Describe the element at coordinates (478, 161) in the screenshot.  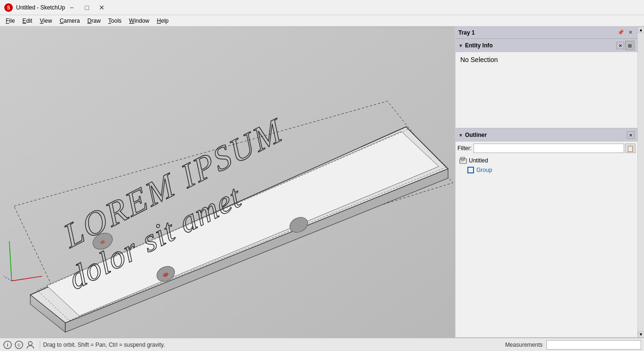
I see `outliner-model-label: Untitled` at that location.